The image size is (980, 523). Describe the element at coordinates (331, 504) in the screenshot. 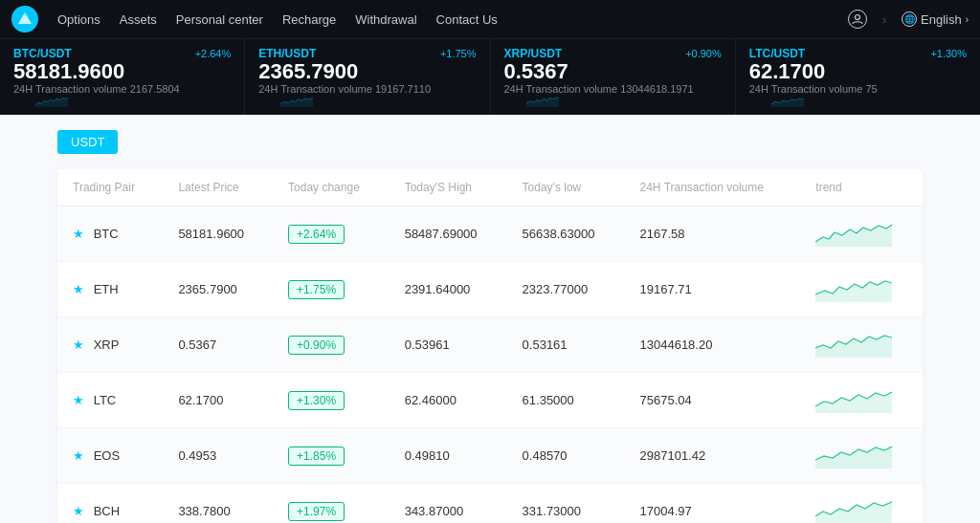

I see `cell-change: +1.97%` at that location.